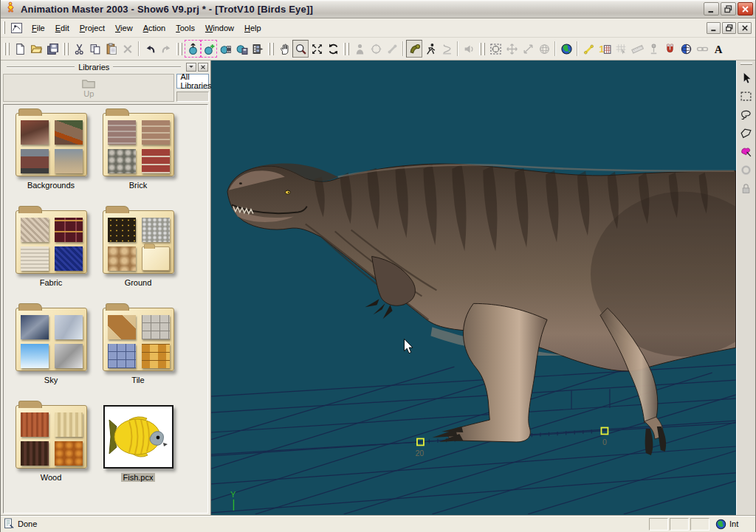 This screenshot has width=756, height=532. I want to click on menu-item-file: File, so click(38, 28).